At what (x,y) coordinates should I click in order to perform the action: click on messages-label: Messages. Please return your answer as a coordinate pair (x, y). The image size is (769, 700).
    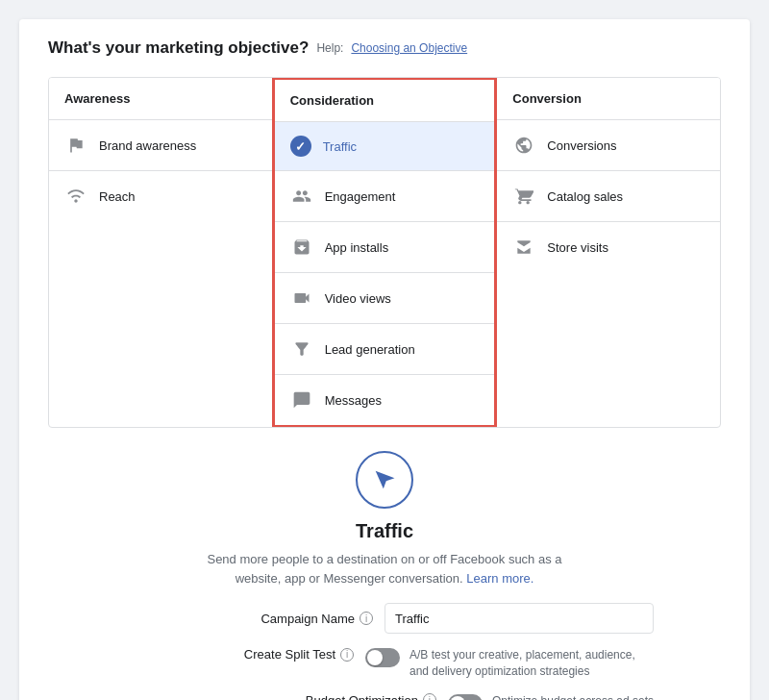
    Looking at the image, I should click on (354, 400).